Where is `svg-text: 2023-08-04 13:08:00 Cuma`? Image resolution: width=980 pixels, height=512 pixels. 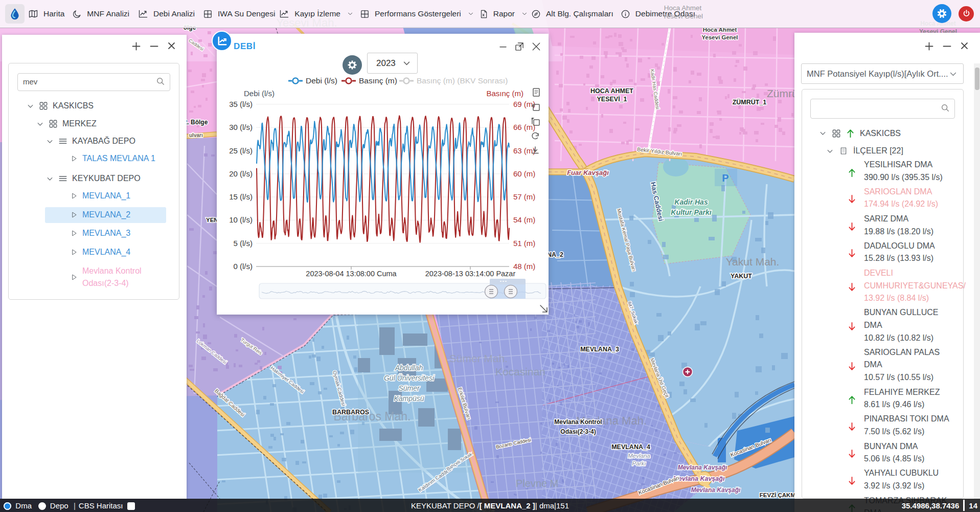
svg-text: 2023-08-04 13:08:00 Cuma is located at coordinates (351, 274).